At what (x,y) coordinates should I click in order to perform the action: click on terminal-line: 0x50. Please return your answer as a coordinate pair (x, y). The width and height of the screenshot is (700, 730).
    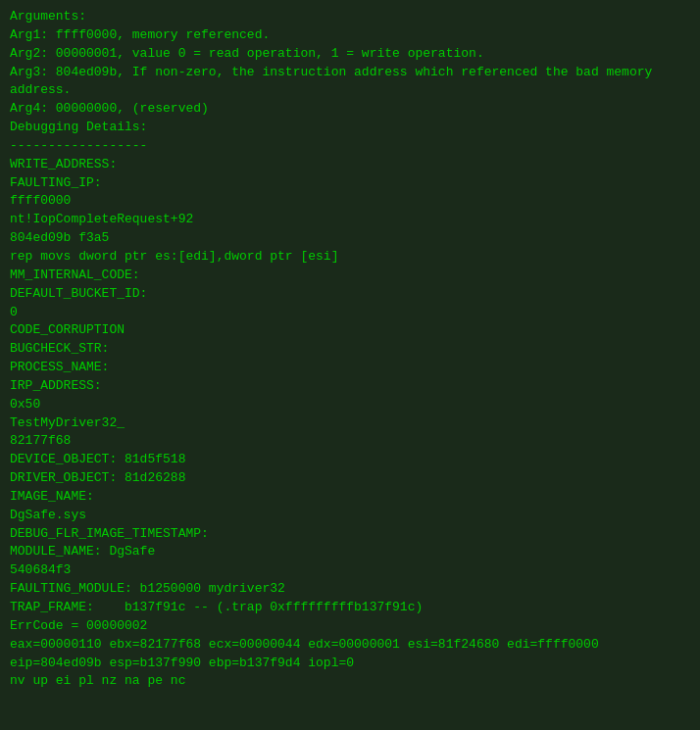
    Looking at the image, I should click on (350, 406).